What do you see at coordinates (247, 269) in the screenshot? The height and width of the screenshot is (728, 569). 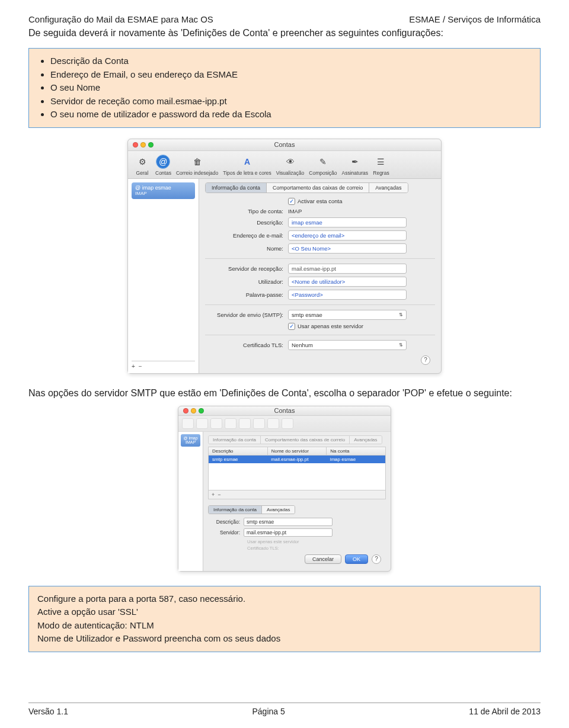 I see `incoming-server-label: Servidor de recepção:` at bounding box center [247, 269].